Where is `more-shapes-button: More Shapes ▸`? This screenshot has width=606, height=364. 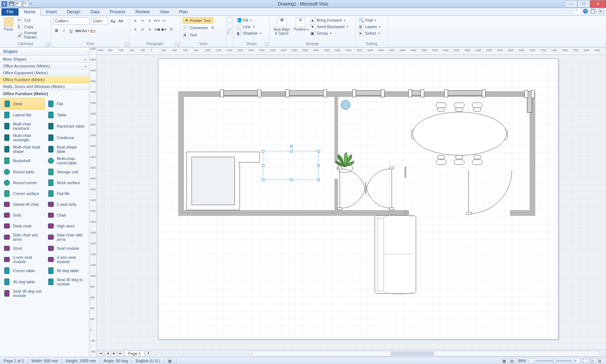
more-shapes-button: More Shapes ▸ is located at coordinates (45, 59).